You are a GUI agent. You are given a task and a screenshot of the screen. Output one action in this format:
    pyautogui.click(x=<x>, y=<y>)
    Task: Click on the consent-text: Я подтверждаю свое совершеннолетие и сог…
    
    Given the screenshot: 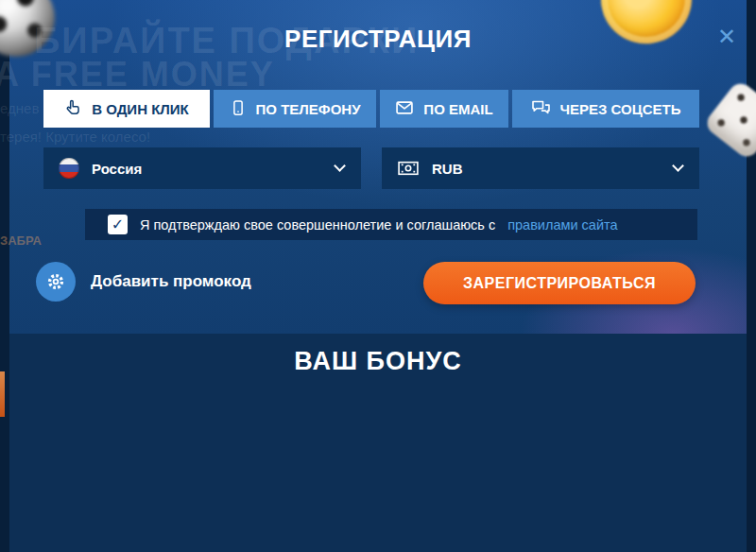 What is the action you would take?
    pyautogui.click(x=318, y=225)
    